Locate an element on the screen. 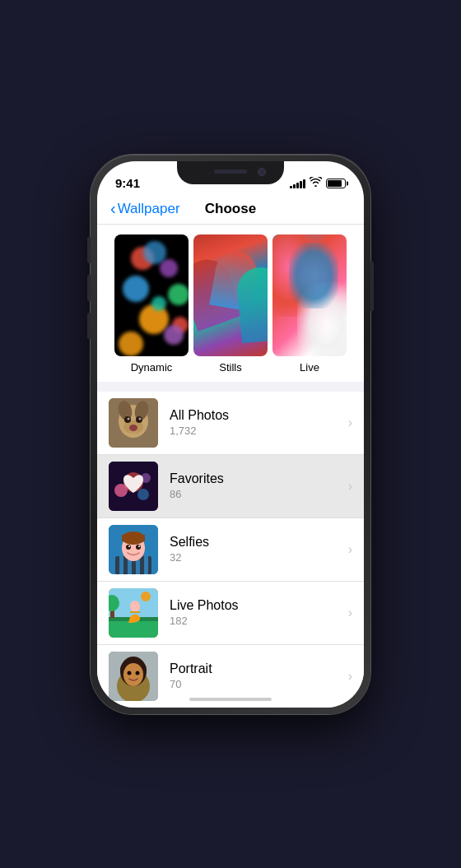  status-time: 9:41 is located at coordinates (128, 183).